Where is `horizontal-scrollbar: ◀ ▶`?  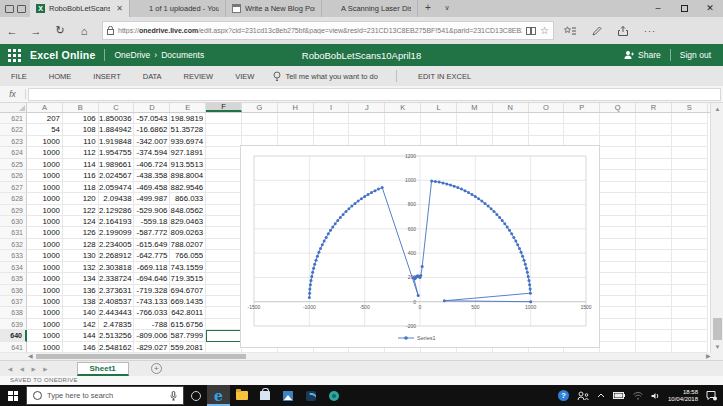
horizontal-scrollbar: ◀ ▶ is located at coordinates (362, 356).